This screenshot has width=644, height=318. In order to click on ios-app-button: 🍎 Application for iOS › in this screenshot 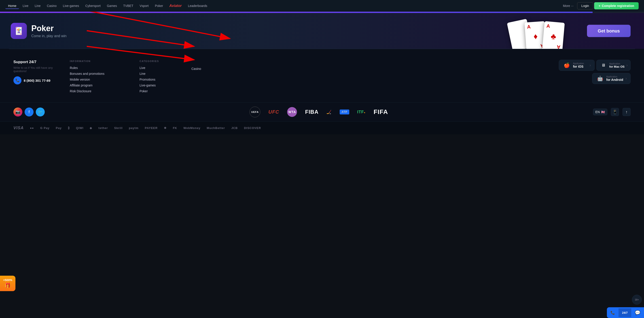, I will do `click(576, 65)`.